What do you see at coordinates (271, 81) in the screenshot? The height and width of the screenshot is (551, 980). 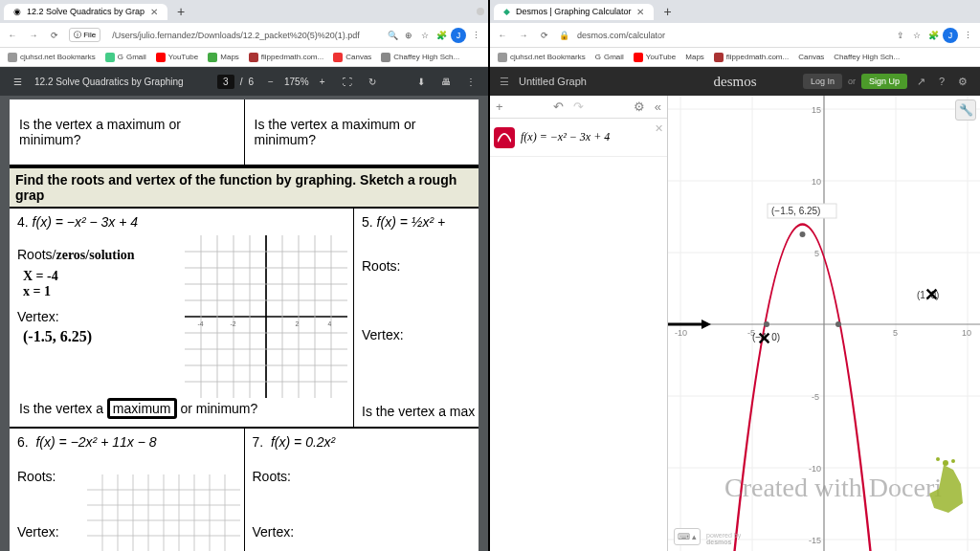 I see `zoom-out-icon: −` at bounding box center [271, 81].